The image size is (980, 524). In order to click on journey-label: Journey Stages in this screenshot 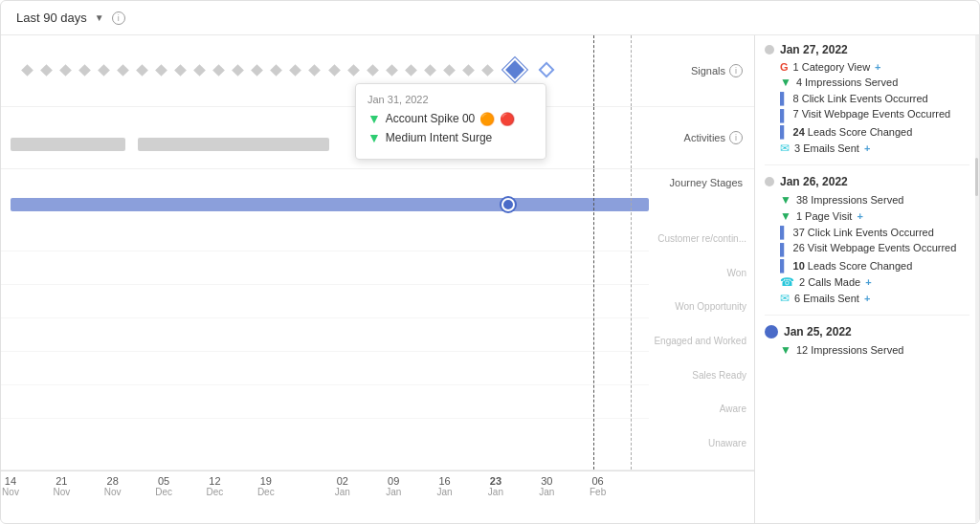, I will do `click(706, 183)`.